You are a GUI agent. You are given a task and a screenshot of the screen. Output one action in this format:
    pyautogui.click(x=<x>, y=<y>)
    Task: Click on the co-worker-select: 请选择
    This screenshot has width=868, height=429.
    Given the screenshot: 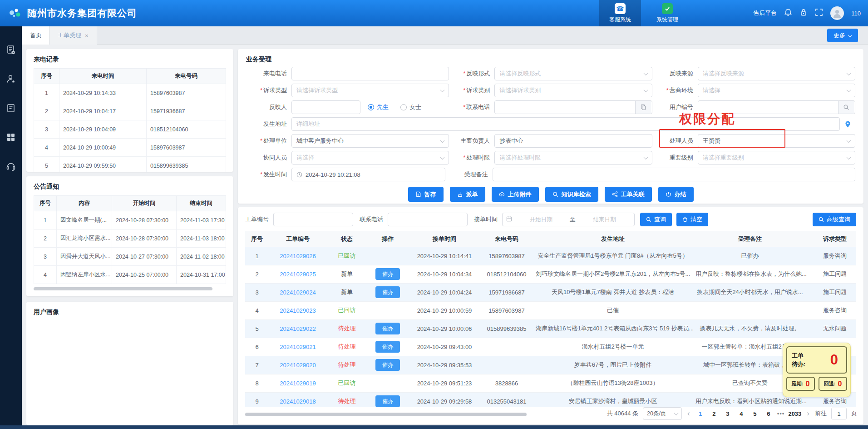 What is the action you would take?
    pyautogui.click(x=370, y=158)
    